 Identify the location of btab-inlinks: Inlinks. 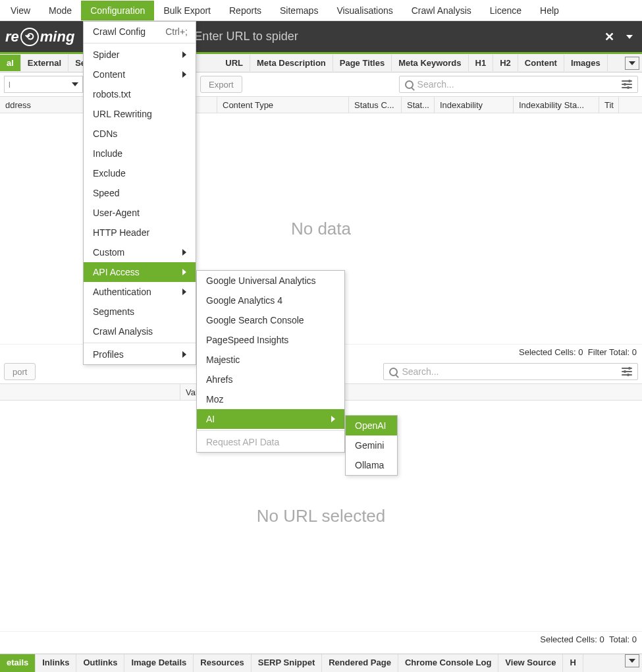
(56, 663).